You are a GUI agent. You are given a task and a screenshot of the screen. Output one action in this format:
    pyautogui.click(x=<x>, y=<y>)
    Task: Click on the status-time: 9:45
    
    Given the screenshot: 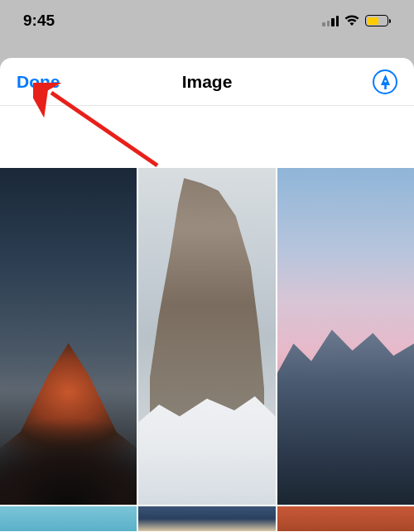 What is the action you would take?
    pyautogui.click(x=39, y=21)
    